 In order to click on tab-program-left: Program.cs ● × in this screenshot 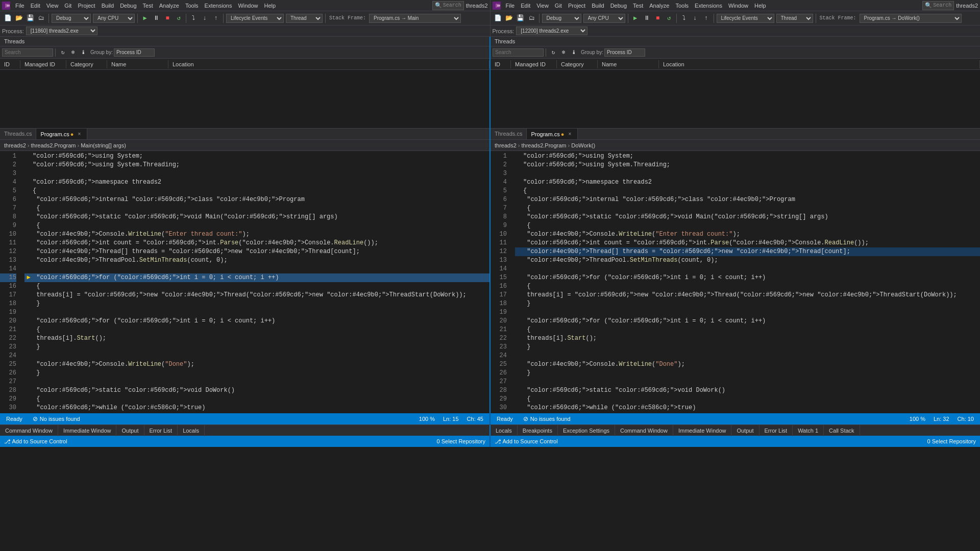, I will do `click(62, 134)`.